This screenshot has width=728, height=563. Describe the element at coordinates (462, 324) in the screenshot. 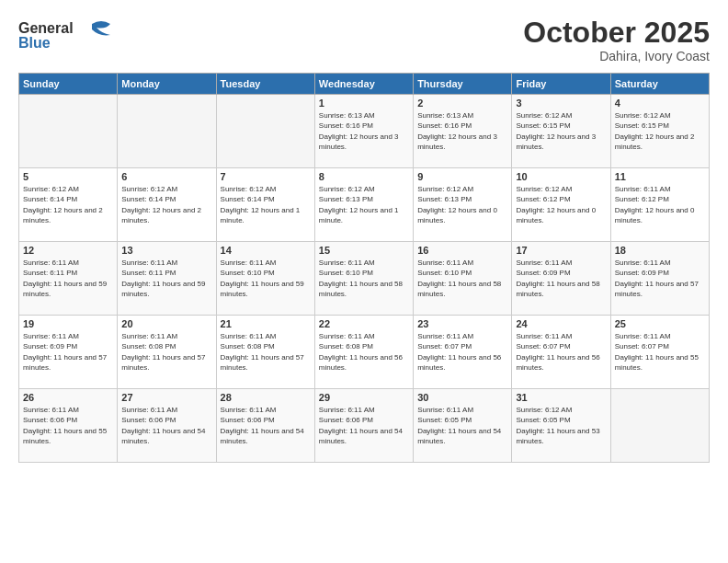

I see `day-number: 23` at that location.